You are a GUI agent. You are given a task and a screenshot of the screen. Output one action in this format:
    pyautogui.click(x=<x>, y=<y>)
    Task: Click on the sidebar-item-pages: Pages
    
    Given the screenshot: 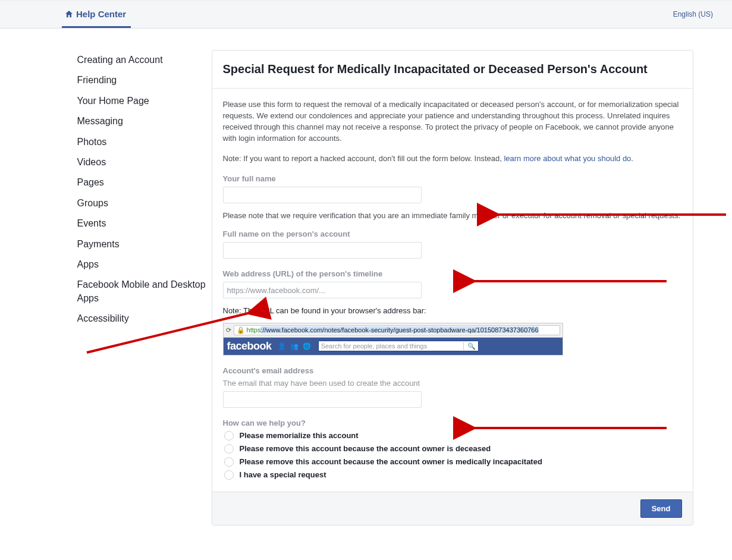 What is the action you would take?
    pyautogui.click(x=144, y=183)
    